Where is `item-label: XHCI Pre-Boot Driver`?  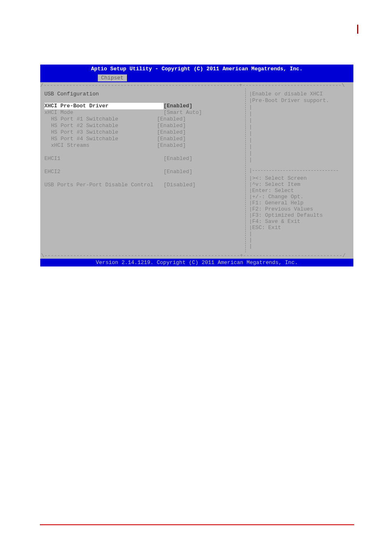 item-label: XHCI Pre-Boot Driver is located at coordinates (104, 106).